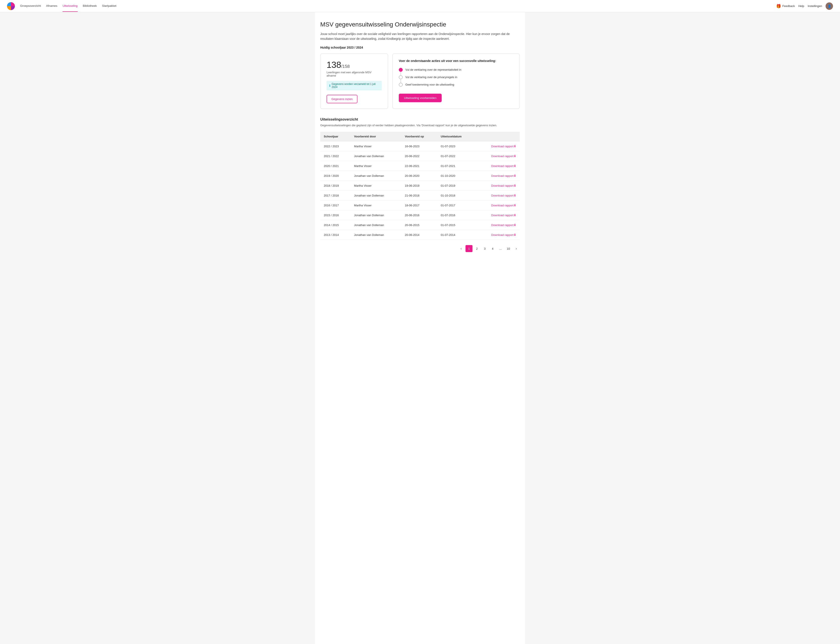 This screenshot has width=840, height=644. I want to click on table-row: 2019 / 2020Jonathan van Dolleman20-06-20…, so click(420, 176).